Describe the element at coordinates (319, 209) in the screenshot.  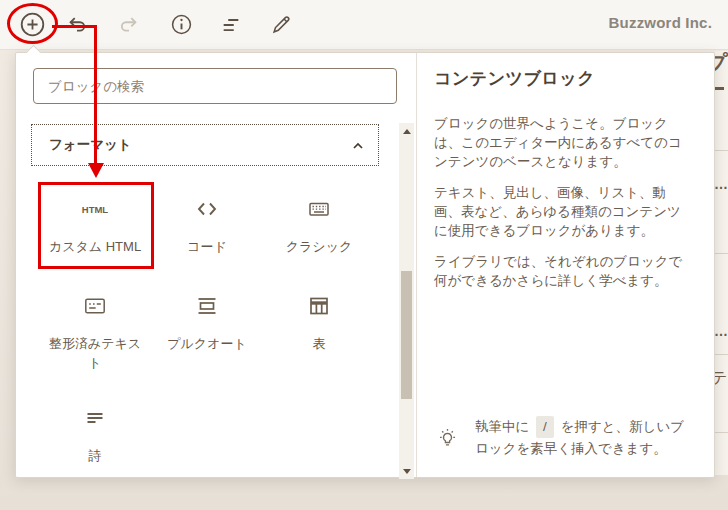
I see `keyboard-icon` at that location.